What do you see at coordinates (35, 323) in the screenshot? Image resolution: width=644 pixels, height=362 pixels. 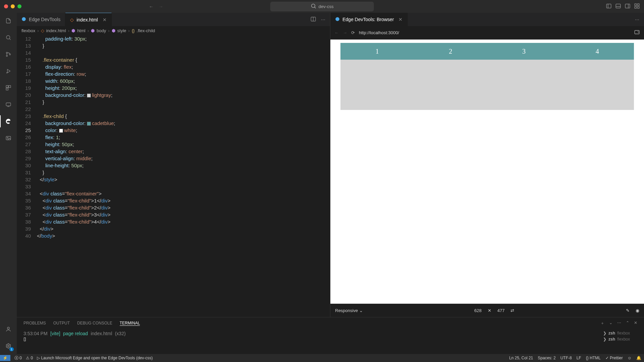 I see `tab-problems: PROBLEMS` at bounding box center [35, 323].